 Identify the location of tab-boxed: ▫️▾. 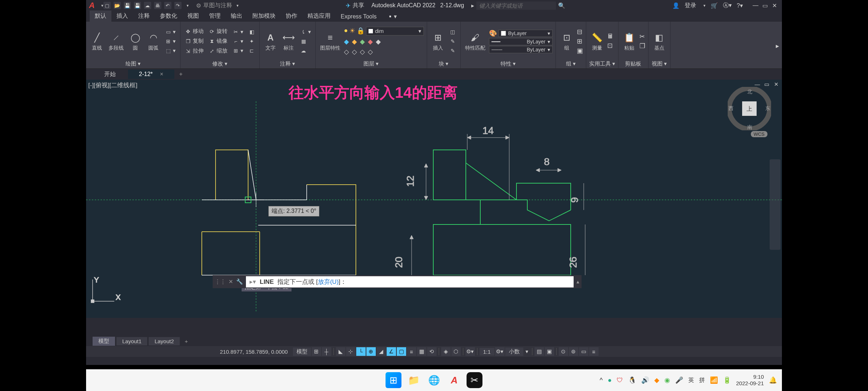
(392, 17).